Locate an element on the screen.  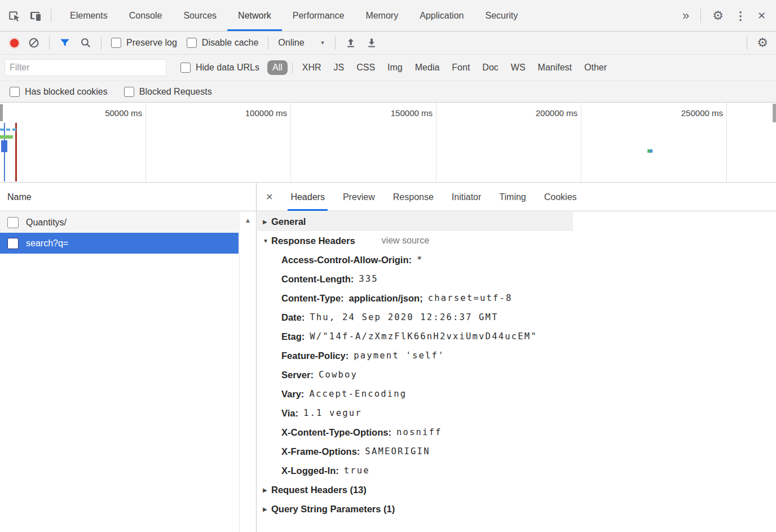
filter-chip-xhr: XHR is located at coordinates (312, 68).